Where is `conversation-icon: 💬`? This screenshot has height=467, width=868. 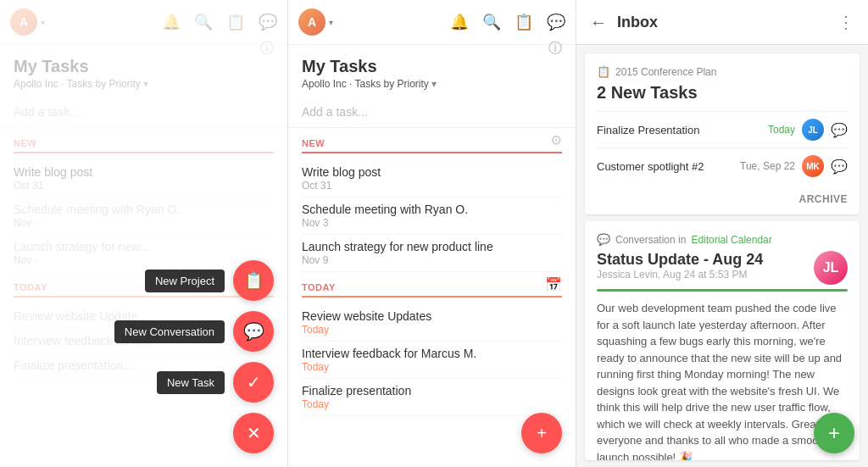 conversation-icon: 💬 is located at coordinates (604, 239).